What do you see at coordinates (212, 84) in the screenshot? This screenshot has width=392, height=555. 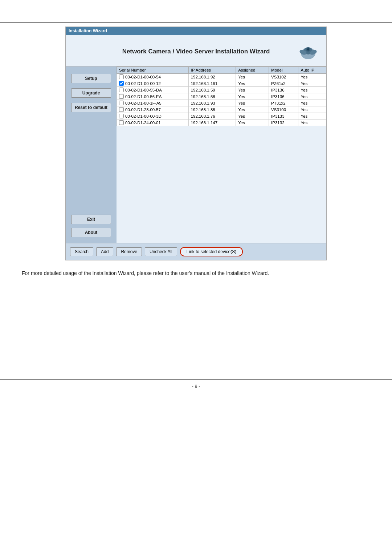 I see `ip-cell: 192.168.1.161` at bounding box center [212, 84].